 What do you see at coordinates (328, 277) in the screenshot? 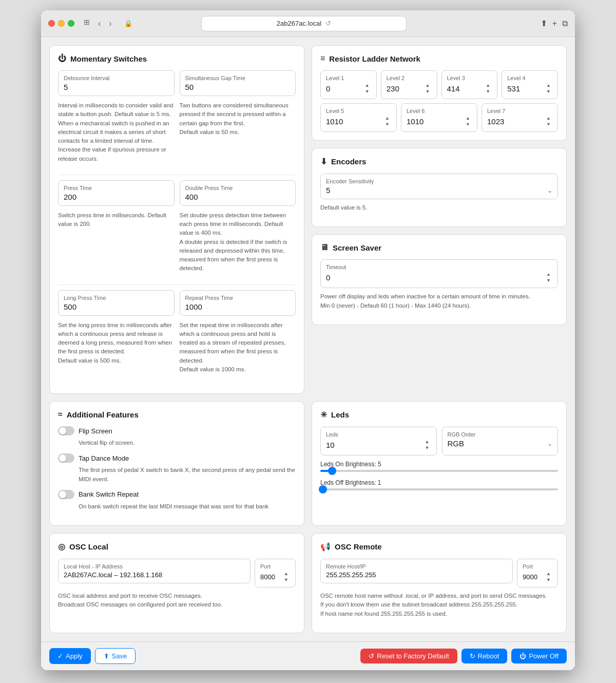
I see `timeout-value: 0` at bounding box center [328, 277].